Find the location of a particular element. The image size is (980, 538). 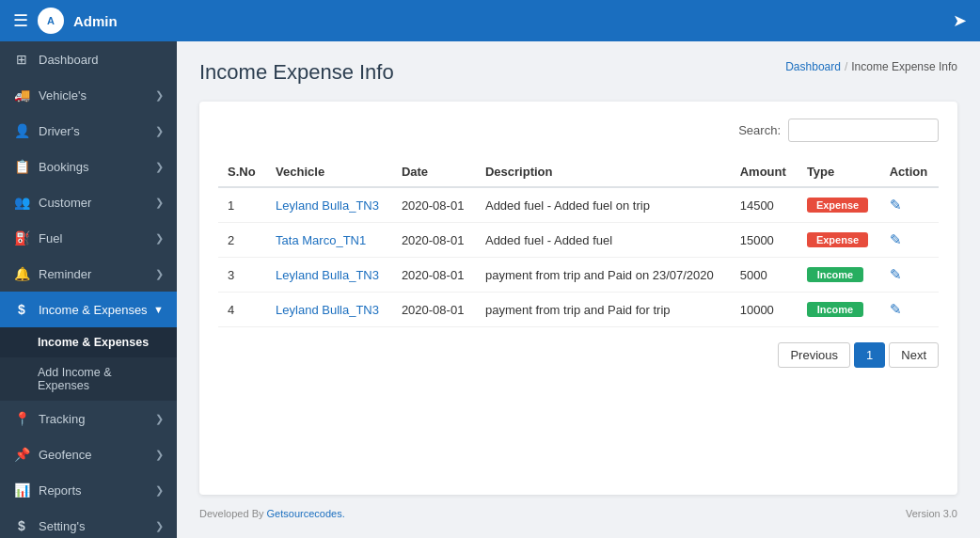

sidebar-sub-income-expenses: Income & Expenses is located at coordinates (88, 342).